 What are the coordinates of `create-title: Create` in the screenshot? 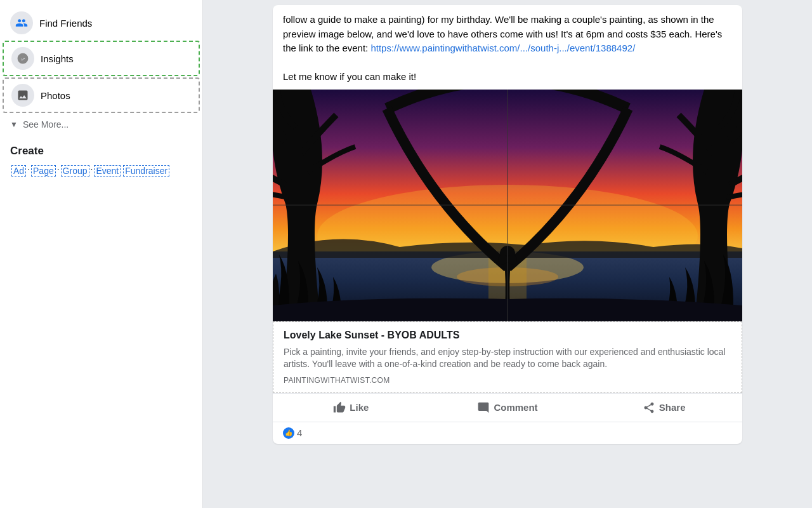 It's located at (102, 151).